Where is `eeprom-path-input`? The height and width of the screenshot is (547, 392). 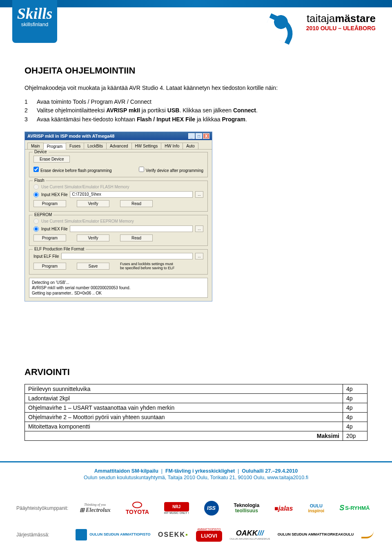
eeprom-path-input is located at coordinates (131, 229).